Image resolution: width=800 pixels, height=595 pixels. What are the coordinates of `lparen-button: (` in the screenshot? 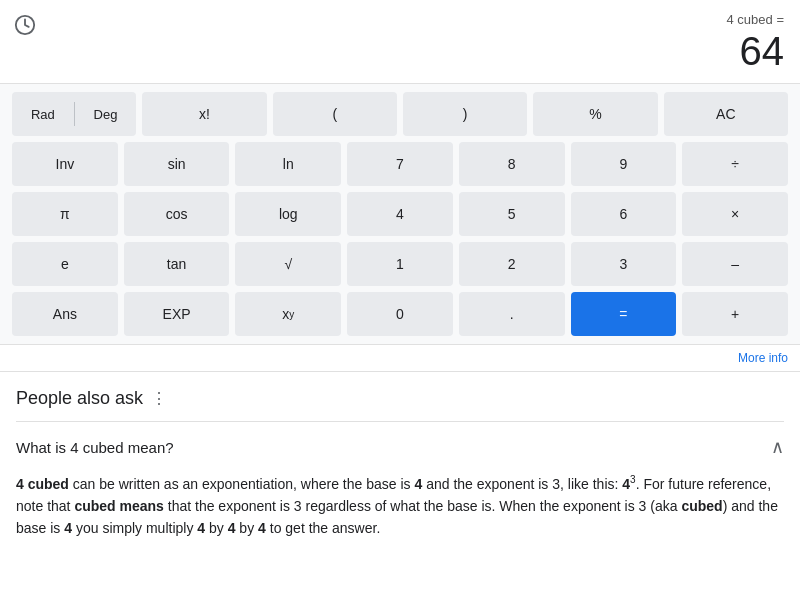 It's located at (335, 114).